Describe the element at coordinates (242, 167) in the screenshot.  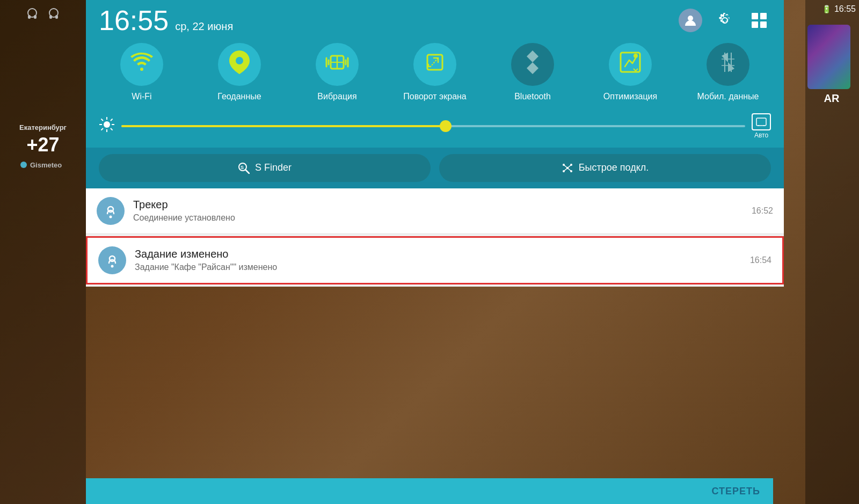
I see `svg-text: S` at that location.